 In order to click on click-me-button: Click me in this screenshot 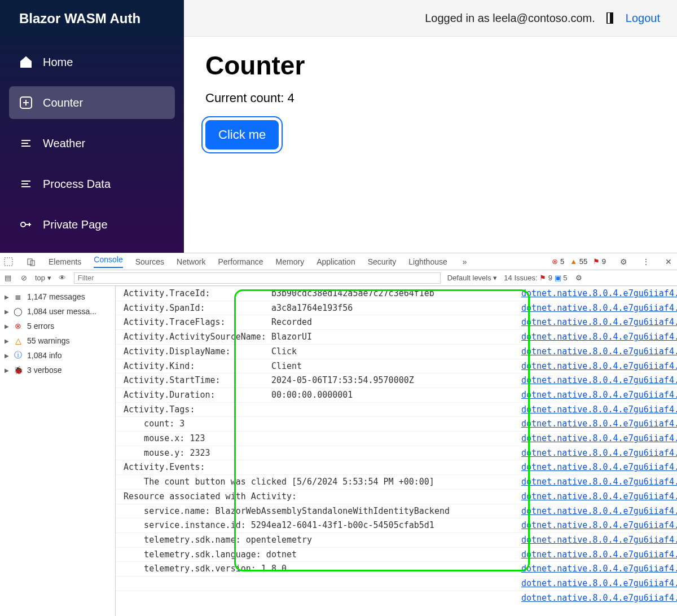, I will do `click(242, 135)`.